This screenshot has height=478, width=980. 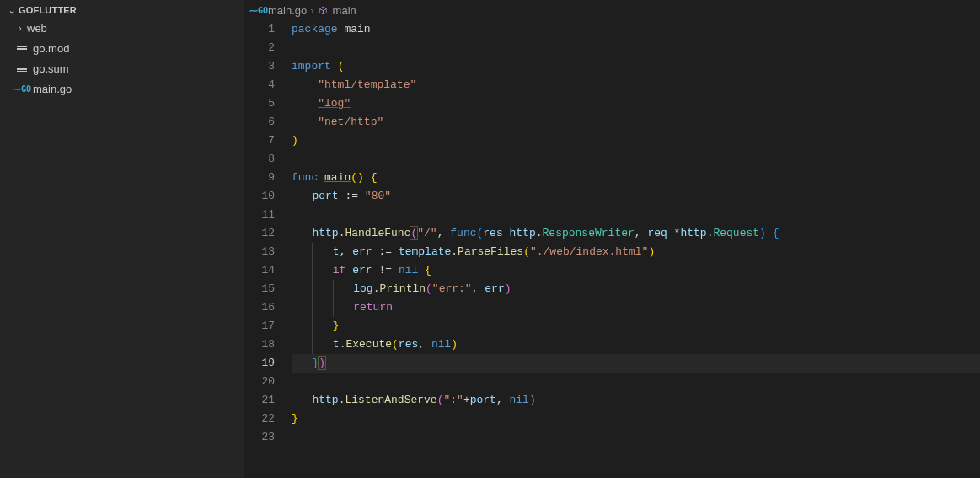 I want to click on tree-item-label: main.go, so click(x=52, y=89).